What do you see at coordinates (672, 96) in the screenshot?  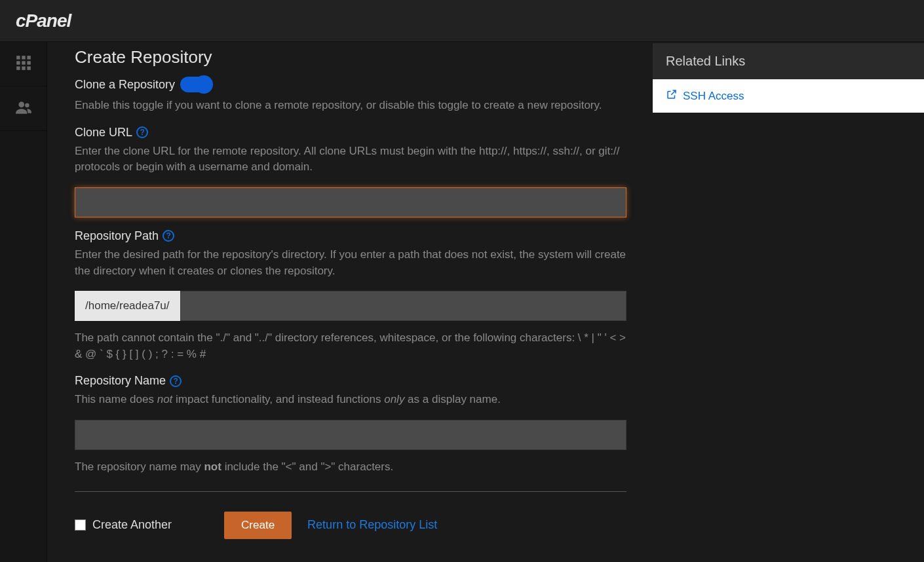 I see `external-link-icon` at bounding box center [672, 96].